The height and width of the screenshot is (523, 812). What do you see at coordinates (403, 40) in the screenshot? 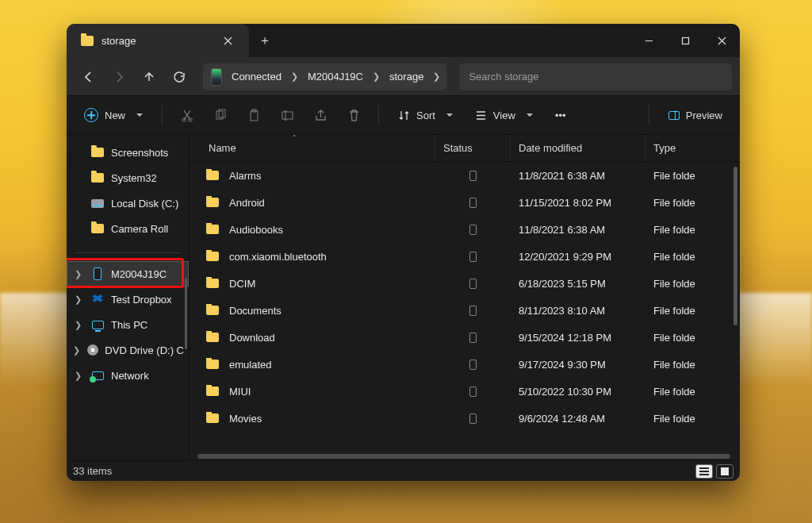
I see `title-bar: storage ＋` at bounding box center [403, 40].